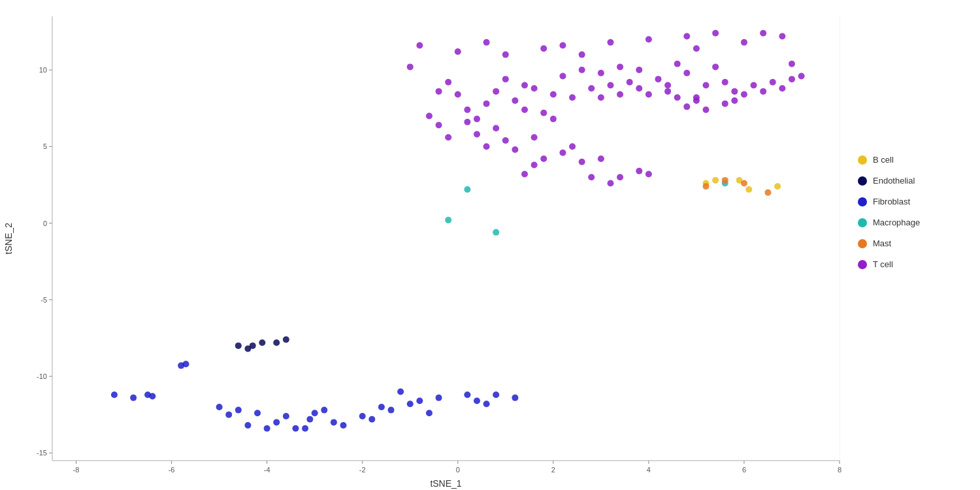 Image resolution: width=980 pixels, height=490 pixels. Describe the element at coordinates (363, 470) in the screenshot. I see `svg-text: -2` at that location.